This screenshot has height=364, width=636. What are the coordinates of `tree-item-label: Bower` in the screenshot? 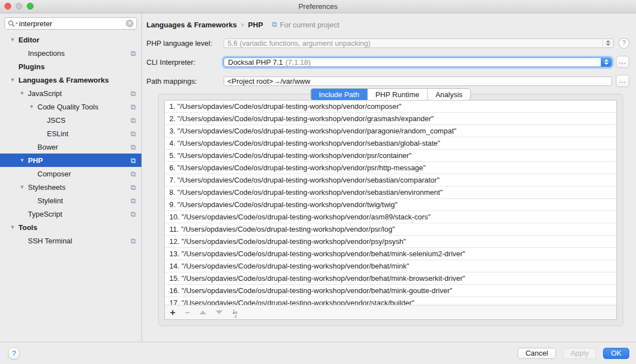 It's located at (84, 147).